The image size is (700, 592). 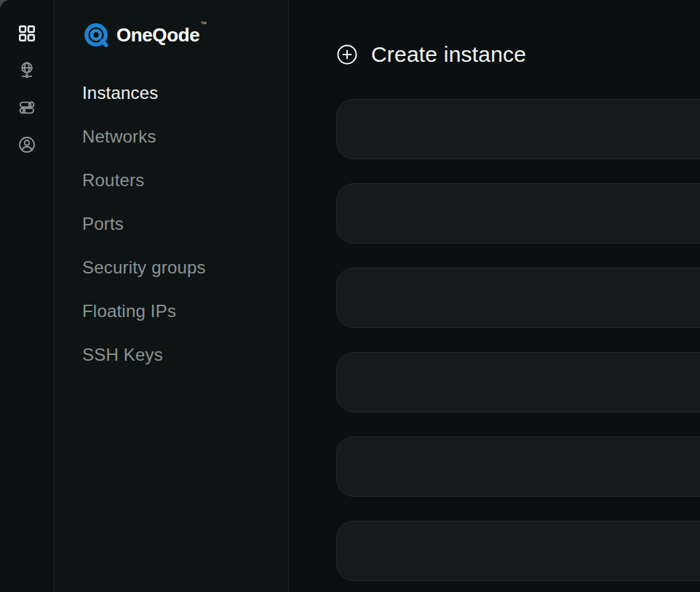 What do you see at coordinates (27, 108) in the screenshot?
I see `rail-item-settings` at bounding box center [27, 108].